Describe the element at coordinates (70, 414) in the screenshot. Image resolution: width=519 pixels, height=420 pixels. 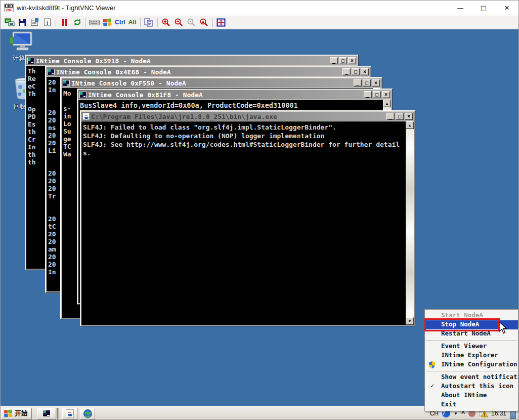
I see `taskbar-button-java` at that location.